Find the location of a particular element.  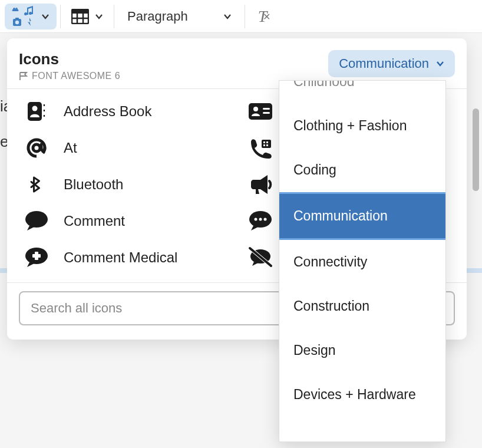

icon-label: Bluetooth is located at coordinates (93, 185).